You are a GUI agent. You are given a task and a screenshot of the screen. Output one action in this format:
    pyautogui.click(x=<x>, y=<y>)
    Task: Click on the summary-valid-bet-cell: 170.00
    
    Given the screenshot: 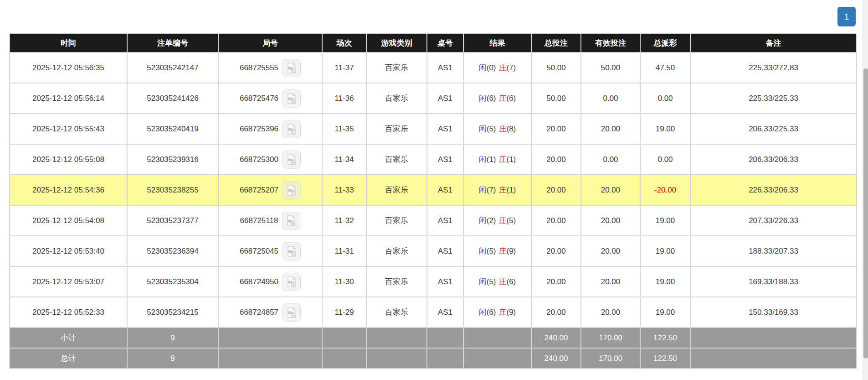 What is the action you would take?
    pyautogui.click(x=611, y=338)
    